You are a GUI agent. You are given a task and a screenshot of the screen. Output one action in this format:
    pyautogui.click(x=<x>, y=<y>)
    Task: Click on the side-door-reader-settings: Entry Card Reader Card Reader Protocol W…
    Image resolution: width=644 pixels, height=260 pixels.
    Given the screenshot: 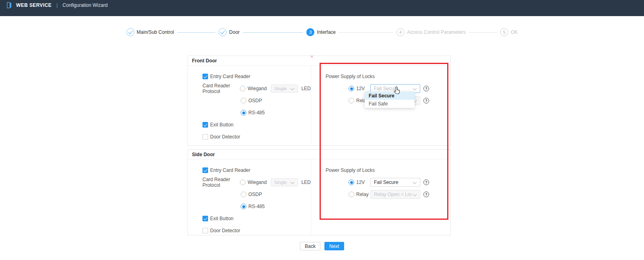 What is the action you would take?
    pyautogui.click(x=250, y=197)
    